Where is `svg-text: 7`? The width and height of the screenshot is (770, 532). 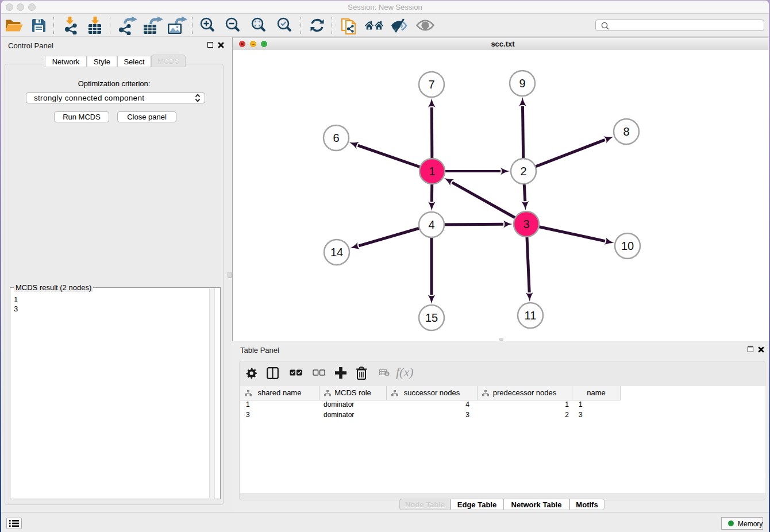
svg-text: 7 is located at coordinates (431, 84).